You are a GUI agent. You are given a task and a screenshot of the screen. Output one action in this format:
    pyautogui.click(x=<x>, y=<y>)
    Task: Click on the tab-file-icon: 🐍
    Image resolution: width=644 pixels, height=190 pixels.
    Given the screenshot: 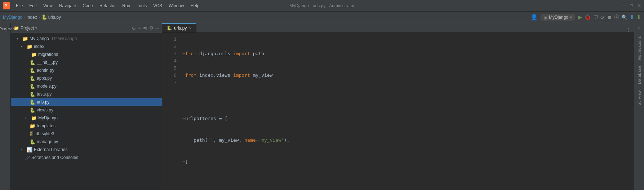 What is the action you would take?
    pyautogui.click(x=169, y=28)
    